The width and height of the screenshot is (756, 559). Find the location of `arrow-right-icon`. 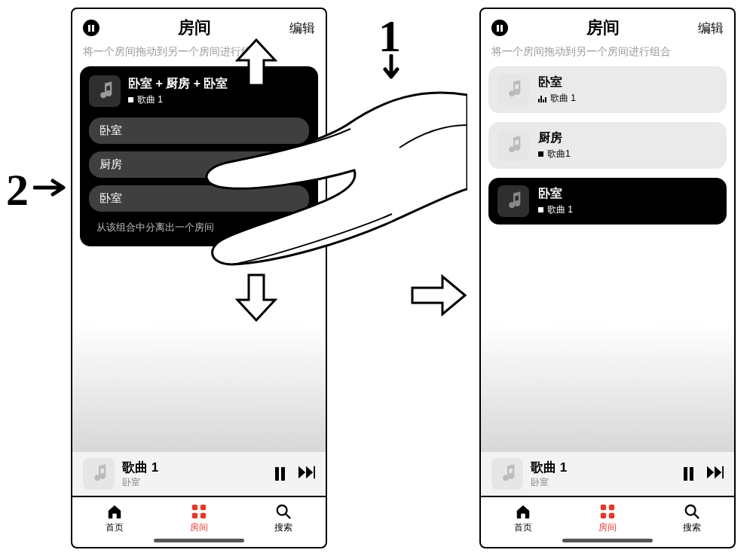

arrow-right-icon is located at coordinates (51, 188).